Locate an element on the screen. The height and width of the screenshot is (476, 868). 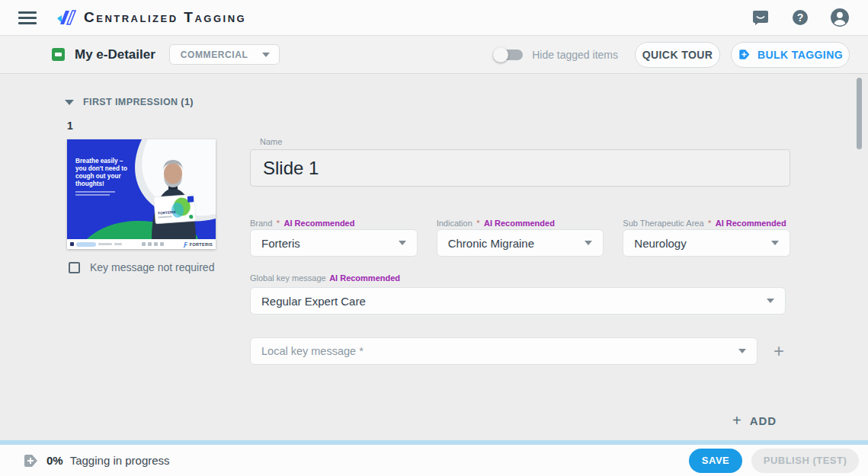
global-key-message-select: Regular Expert Care is located at coordinates (518, 301).